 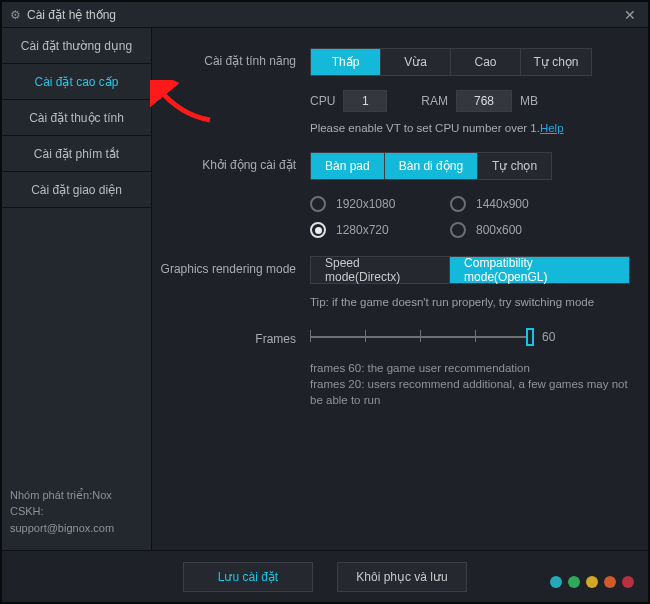 What do you see at coordinates (76, 514) in the screenshot?
I see `sidebar-footer: Nhóm phát triển:Nox CSKH: support@bignox…` at bounding box center [76, 514].